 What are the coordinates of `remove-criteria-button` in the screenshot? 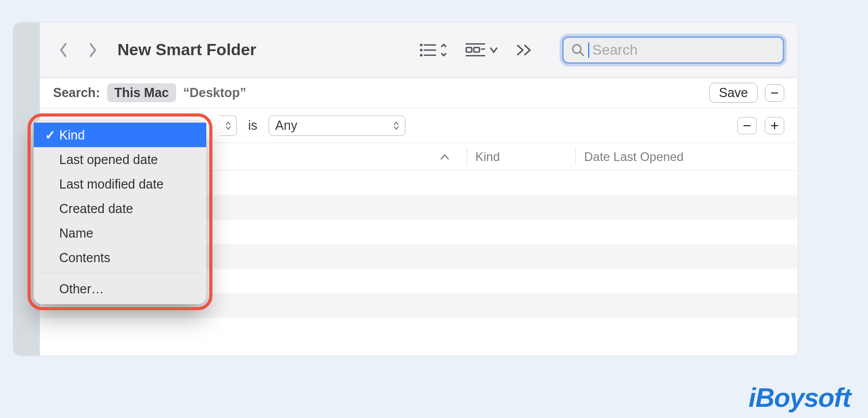 It's located at (747, 126).